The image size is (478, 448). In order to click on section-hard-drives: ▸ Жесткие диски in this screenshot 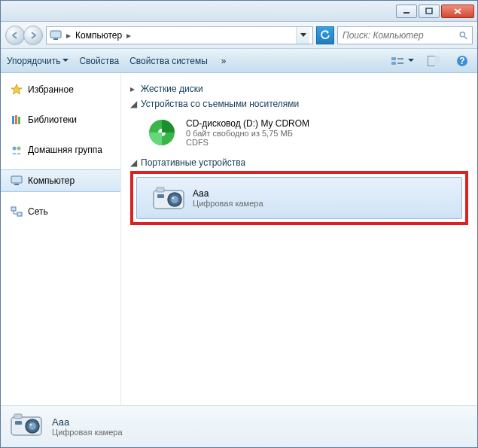, I will do `click(300, 89)`.